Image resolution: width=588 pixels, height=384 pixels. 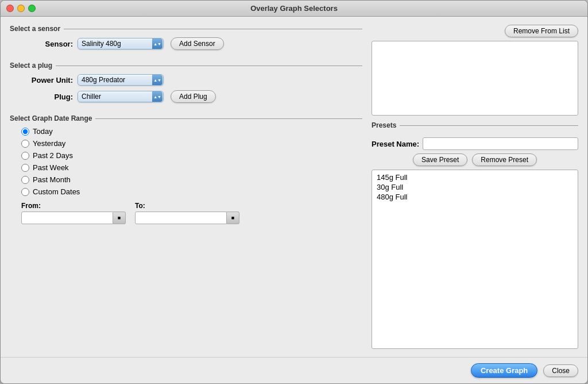 What do you see at coordinates (21, 8) in the screenshot?
I see `minimize-window-button` at bounding box center [21, 8].